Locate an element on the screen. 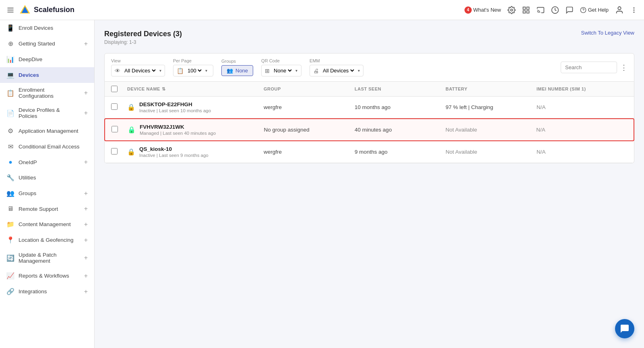 This screenshot has width=644, height=348. whats-new-label: What's New is located at coordinates (487, 10).